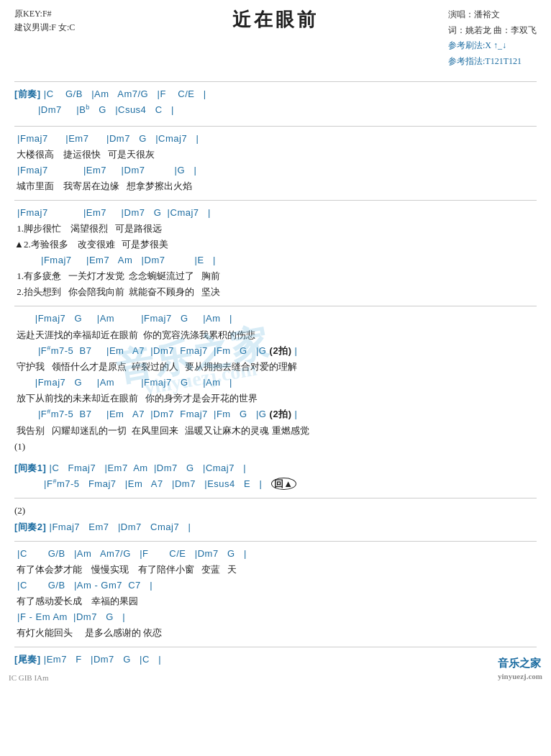 This screenshot has width=551, height=756. What do you see at coordinates (276, 170) in the screenshot?
I see `verse1-chord2: |Fmaj7 |Em7 |Dm7 |G |` at bounding box center [276, 170].